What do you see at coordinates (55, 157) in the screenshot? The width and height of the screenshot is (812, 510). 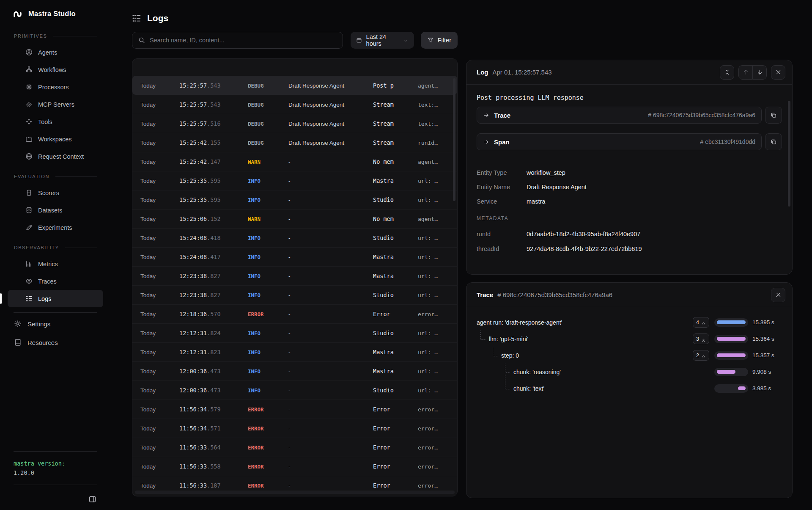 I see `sidebar-item: Request Context` at bounding box center [55, 157].